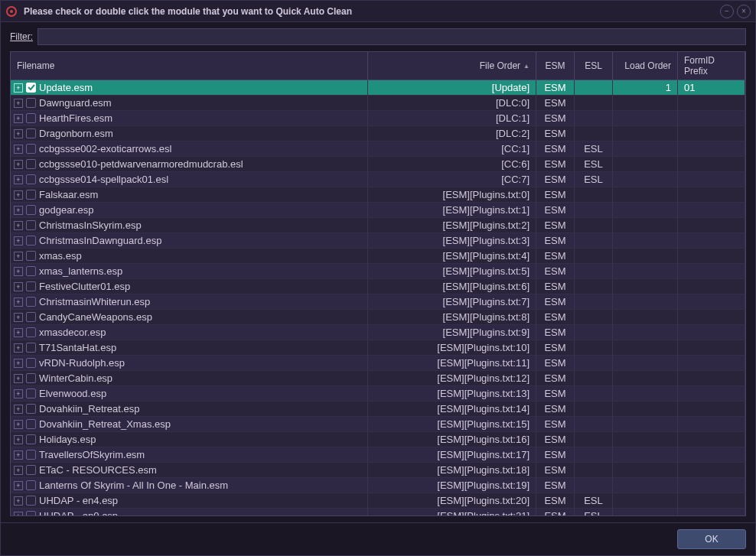 Image resolution: width=756 pixels, height=556 pixels. What do you see at coordinates (744, 11) in the screenshot?
I see `close-button: ×` at bounding box center [744, 11].